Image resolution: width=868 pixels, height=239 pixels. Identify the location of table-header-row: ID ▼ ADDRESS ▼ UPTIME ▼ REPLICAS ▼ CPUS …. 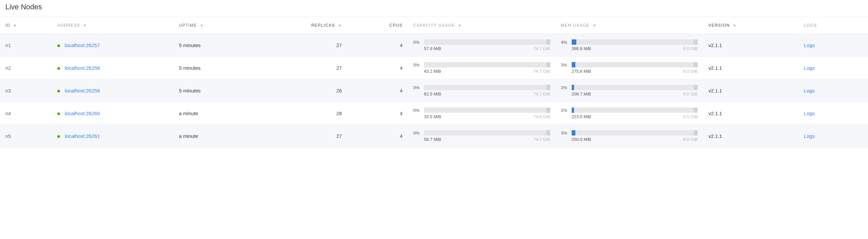
(434, 26).